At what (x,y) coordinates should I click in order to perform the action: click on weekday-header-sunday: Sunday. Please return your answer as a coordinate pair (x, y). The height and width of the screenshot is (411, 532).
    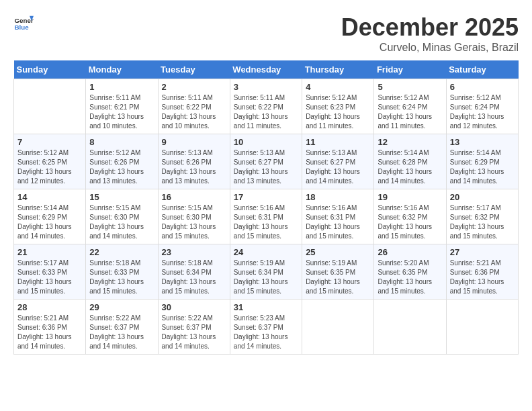
    Looking at the image, I should click on (50, 70).